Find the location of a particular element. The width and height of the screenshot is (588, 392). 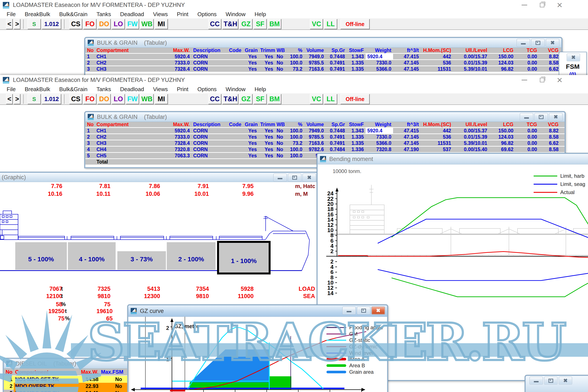

menu-item-window: Window is located at coordinates (236, 90).